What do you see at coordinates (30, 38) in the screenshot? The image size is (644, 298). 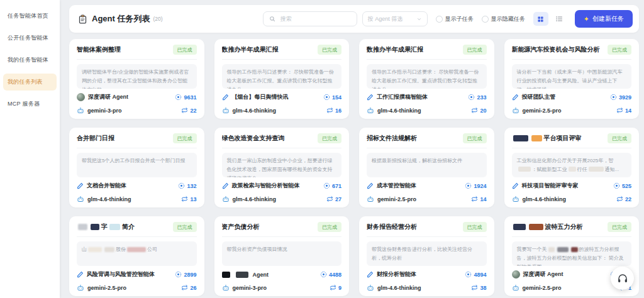 I see `sidebar-item-public-agents: 公开任务智能体` at bounding box center [30, 38].